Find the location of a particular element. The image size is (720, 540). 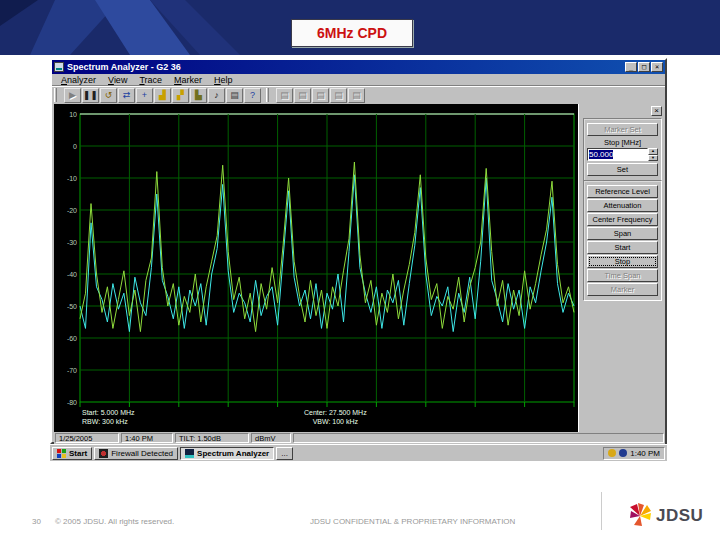

reset-button: ↺ is located at coordinates (108, 96).